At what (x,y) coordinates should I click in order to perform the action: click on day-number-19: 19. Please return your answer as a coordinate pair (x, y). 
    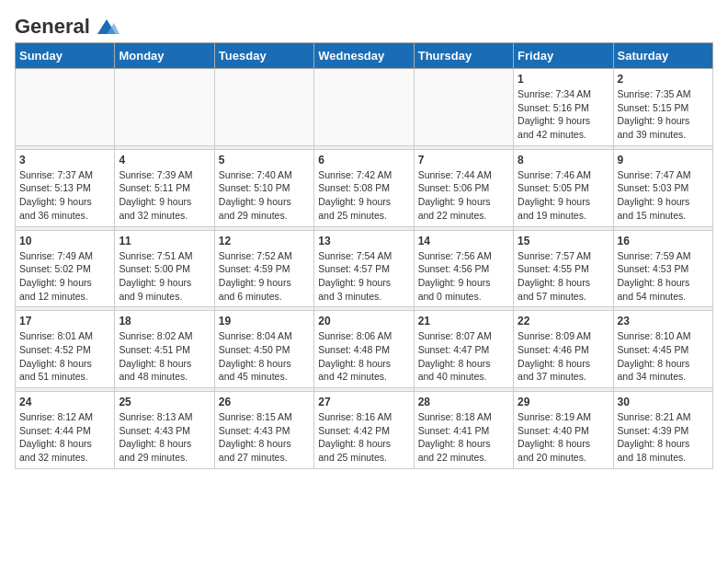
    Looking at the image, I should click on (265, 321).